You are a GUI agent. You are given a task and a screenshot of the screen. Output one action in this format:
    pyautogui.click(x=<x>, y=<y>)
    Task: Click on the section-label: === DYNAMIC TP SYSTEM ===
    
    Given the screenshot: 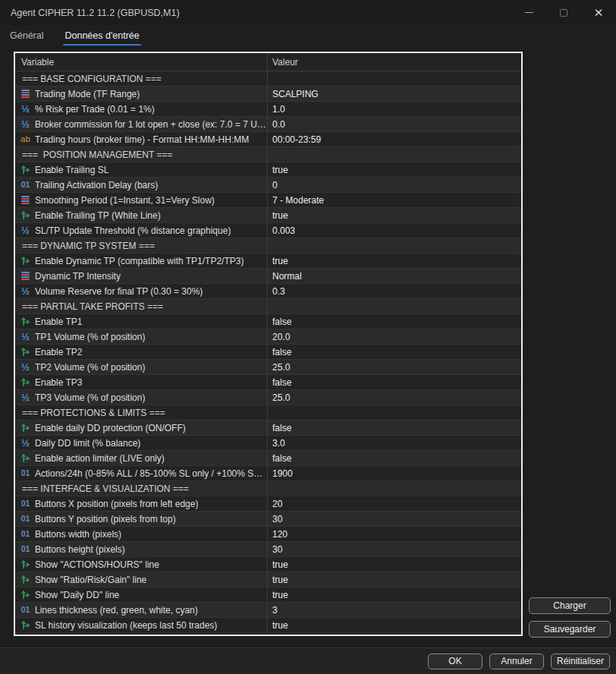 What is the action you would take?
    pyautogui.click(x=86, y=246)
    